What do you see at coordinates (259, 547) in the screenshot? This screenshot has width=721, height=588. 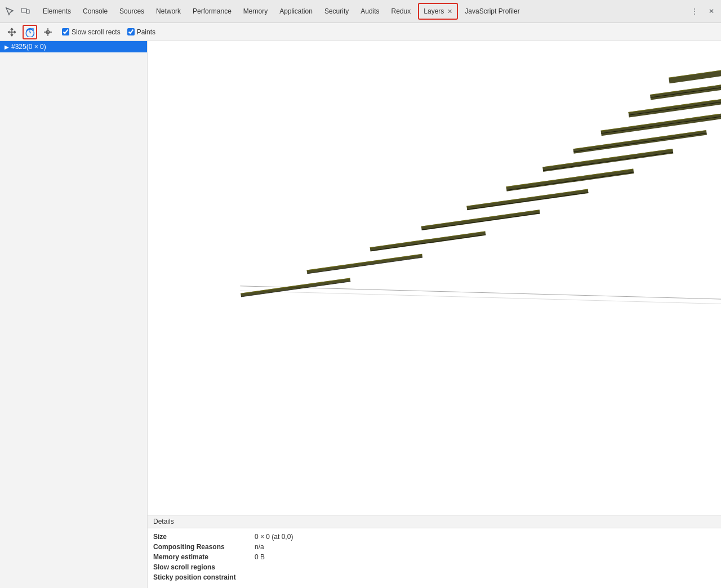 I see `detail-value-compositing: n/a` at bounding box center [259, 547].